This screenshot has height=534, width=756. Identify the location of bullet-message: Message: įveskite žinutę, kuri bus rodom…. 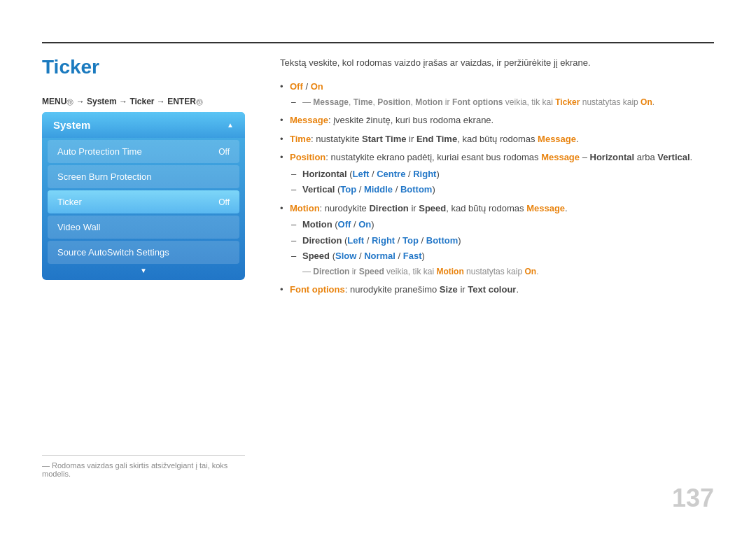
(497, 120).